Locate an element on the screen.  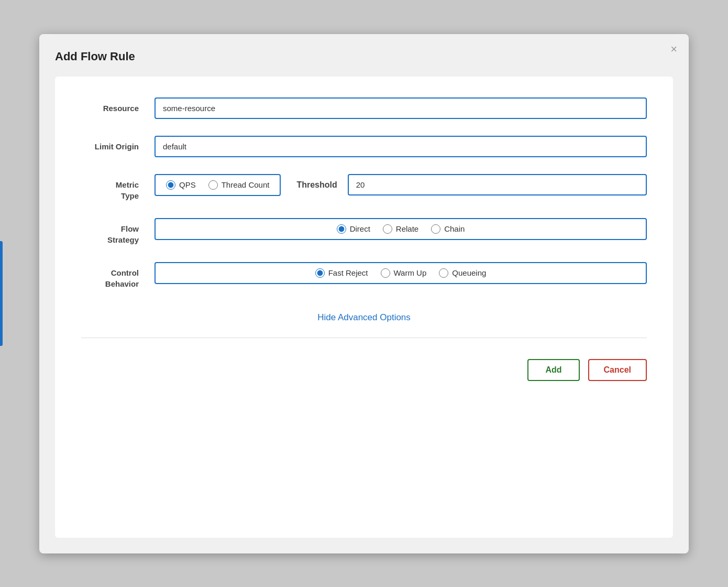
control-warm-up-option: Warm Up is located at coordinates (404, 273).